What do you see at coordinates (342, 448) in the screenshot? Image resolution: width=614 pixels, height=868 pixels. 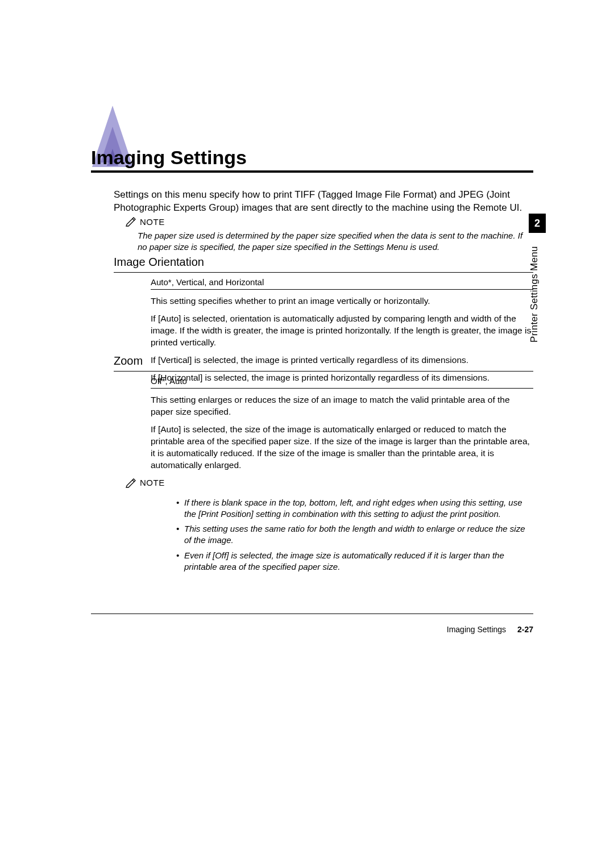 I see `paragraph: If [Auto] is selected, the size of the i…` at bounding box center [342, 448].